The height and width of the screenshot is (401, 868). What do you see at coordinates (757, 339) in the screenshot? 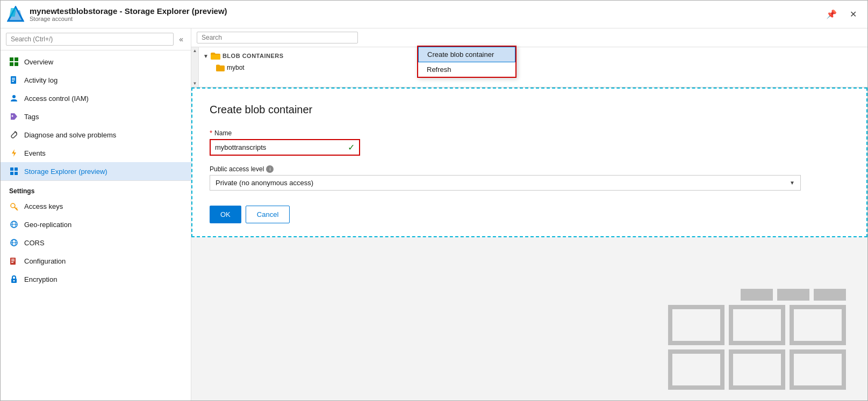
I see `grid-illustration` at bounding box center [757, 339].